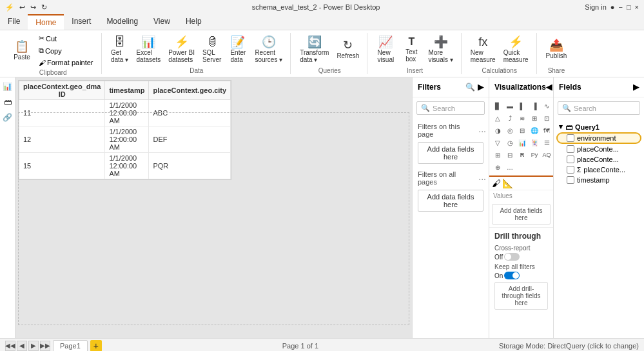 This screenshot has height=351, width=644. Describe the element at coordinates (451, 153) in the screenshot. I see `add-fields-this-page-btn: Add data fields here` at that location.